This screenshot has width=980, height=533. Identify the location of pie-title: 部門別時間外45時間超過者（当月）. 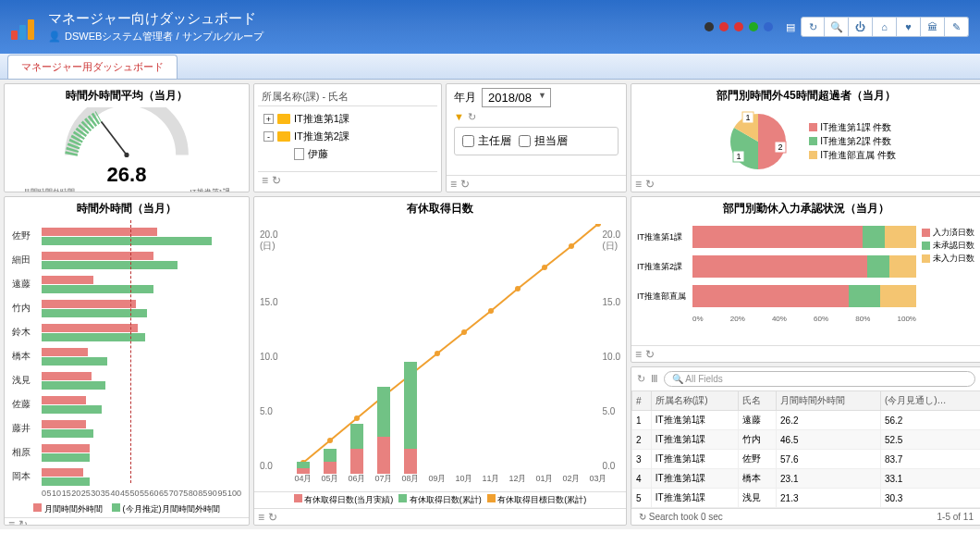
(806, 96).